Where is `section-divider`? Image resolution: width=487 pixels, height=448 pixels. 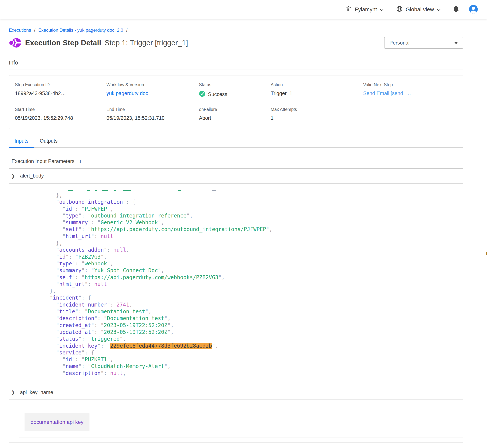 section-divider is located at coordinates (236, 69).